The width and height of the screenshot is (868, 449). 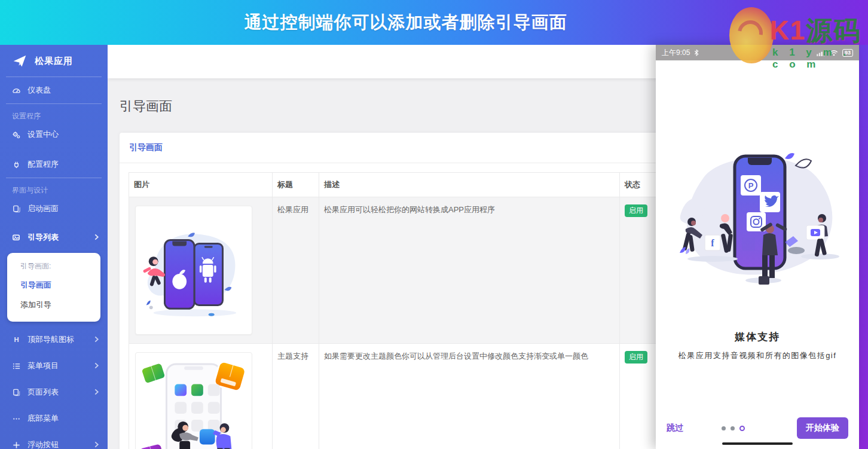 I want to click on svg-text: f, so click(x=713, y=243).